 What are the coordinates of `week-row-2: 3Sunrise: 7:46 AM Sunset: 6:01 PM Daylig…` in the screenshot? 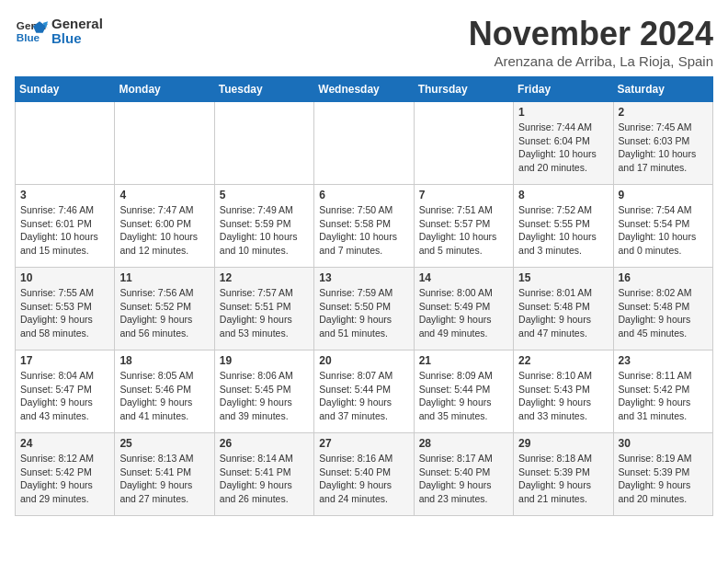 It's located at (364, 226).